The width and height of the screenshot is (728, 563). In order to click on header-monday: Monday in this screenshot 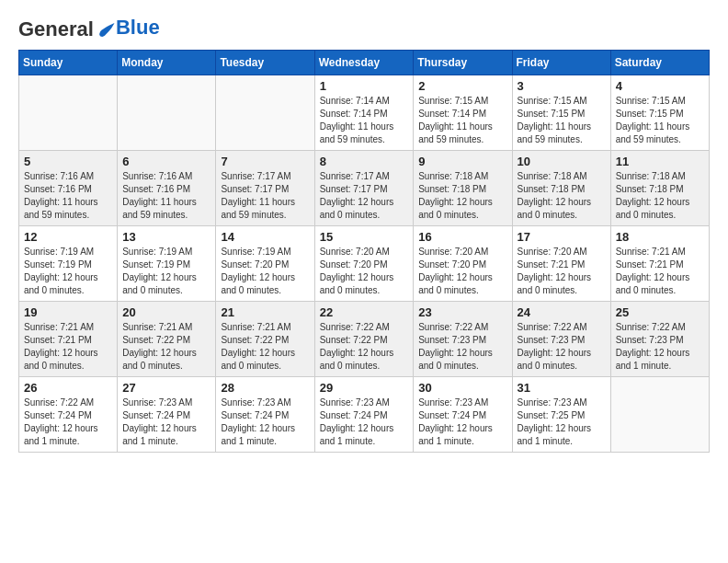, I will do `click(167, 63)`.